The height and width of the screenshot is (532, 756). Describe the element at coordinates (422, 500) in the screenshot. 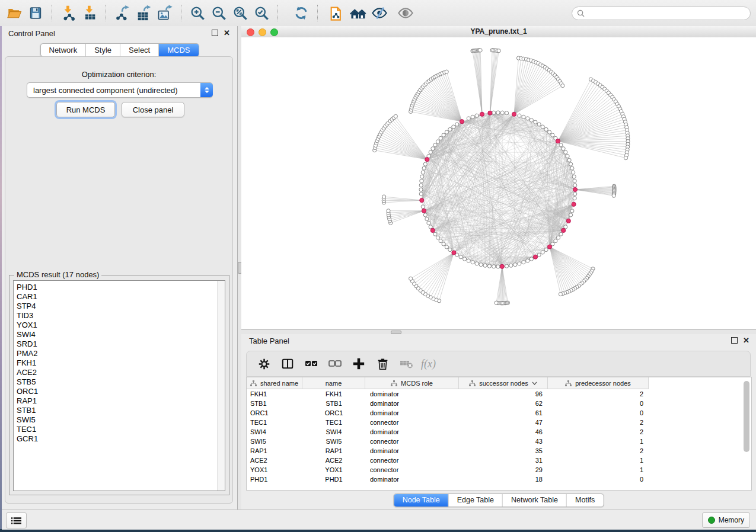

I see `tab-node-table: Node Table` at that location.